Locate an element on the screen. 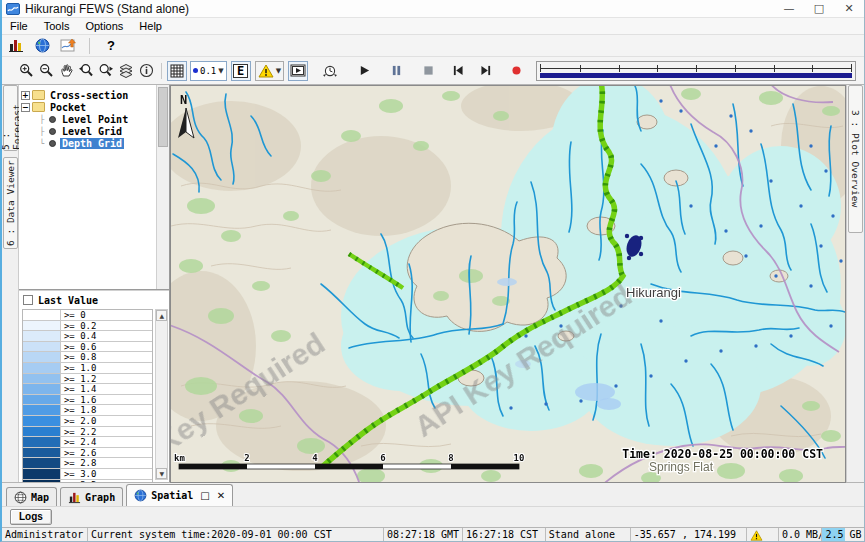 This screenshot has height=542, width=865. spatial-display-button is located at coordinates (42, 46).